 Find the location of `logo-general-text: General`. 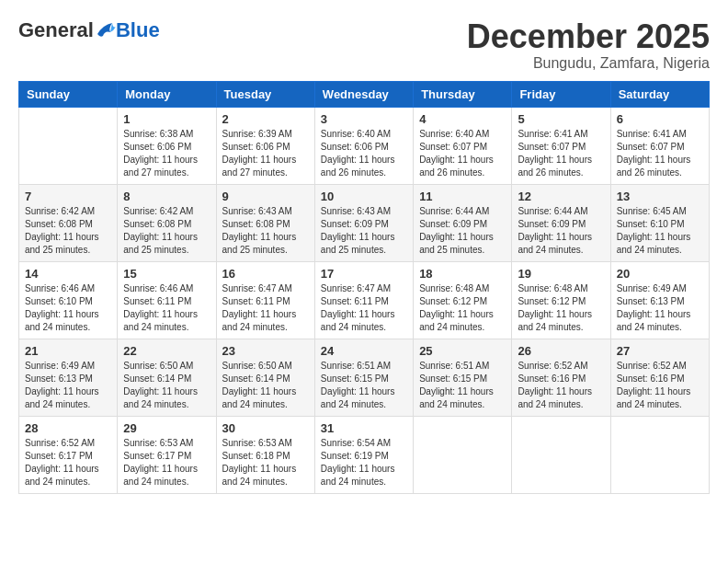

logo-general-text: General is located at coordinates (56, 30).